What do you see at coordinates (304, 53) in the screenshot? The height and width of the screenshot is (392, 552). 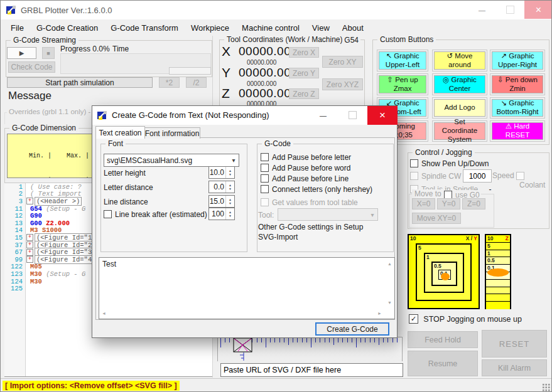 I see `zero-x-button: Zero X` at bounding box center [304, 53].